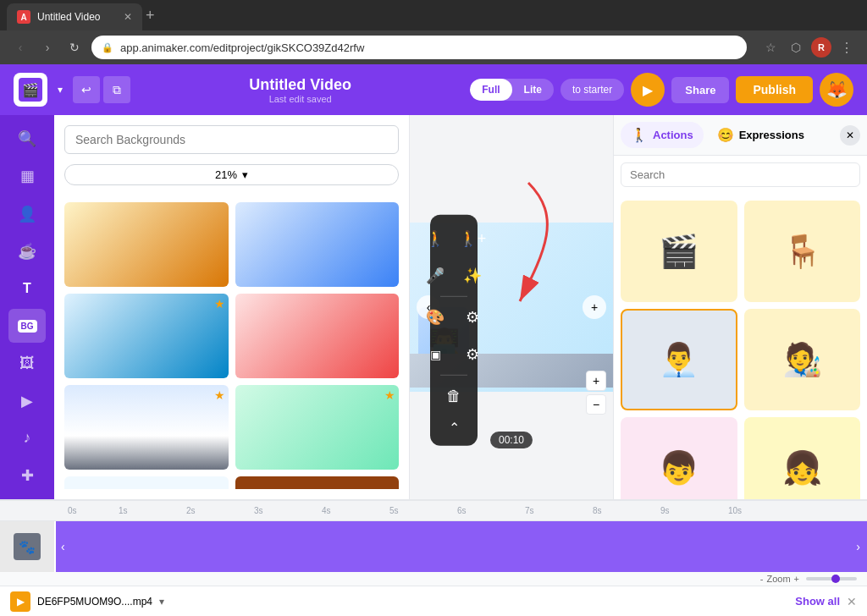  I want to click on user-avatar: R, so click(821, 47).